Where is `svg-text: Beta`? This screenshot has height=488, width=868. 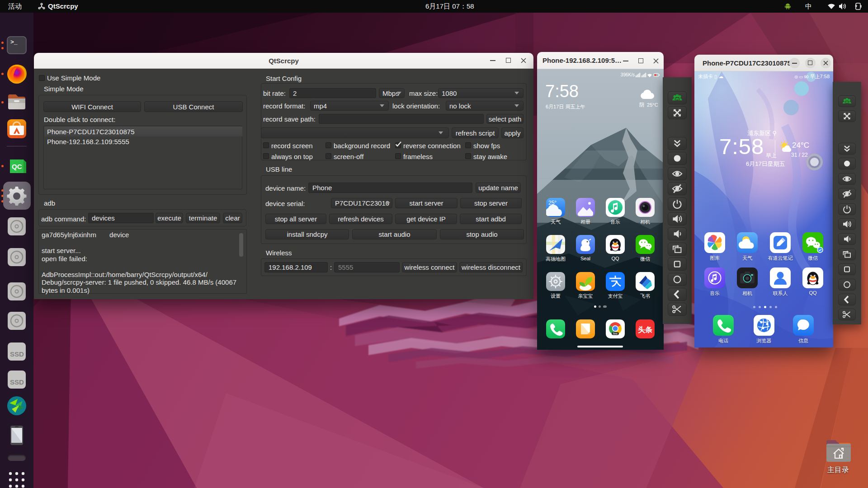 svg-text: Beta is located at coordinates (615, 333).